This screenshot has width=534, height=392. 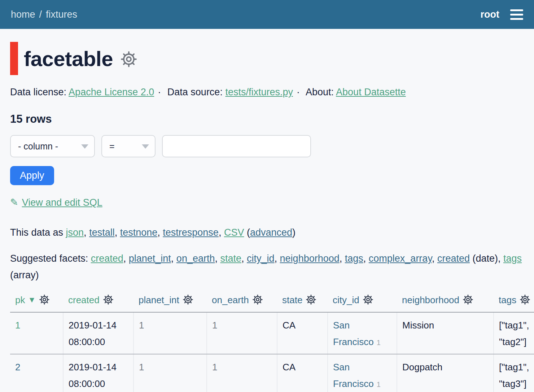 What do you see at coordinates (242, 333) in the screenshot?
I see `cell-on-earth: 1` at bounding box center [242, 333].